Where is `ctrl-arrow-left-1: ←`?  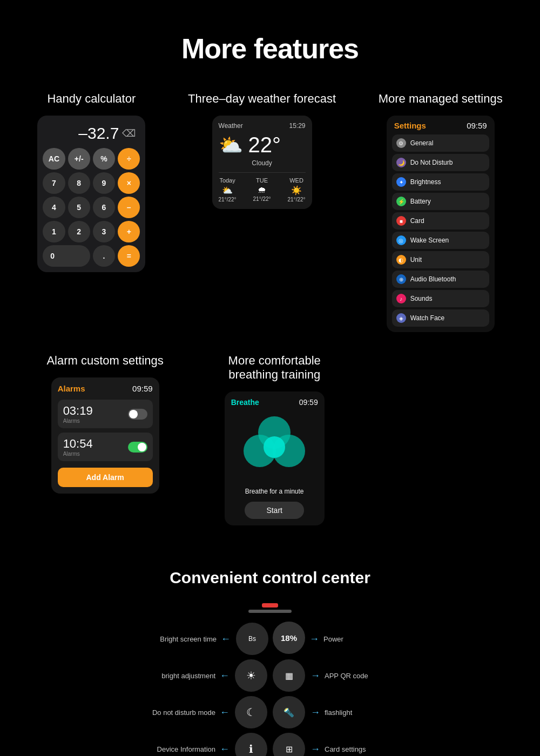
ctrl-arrow-left-1: ← is located at coordinates (226, 639).